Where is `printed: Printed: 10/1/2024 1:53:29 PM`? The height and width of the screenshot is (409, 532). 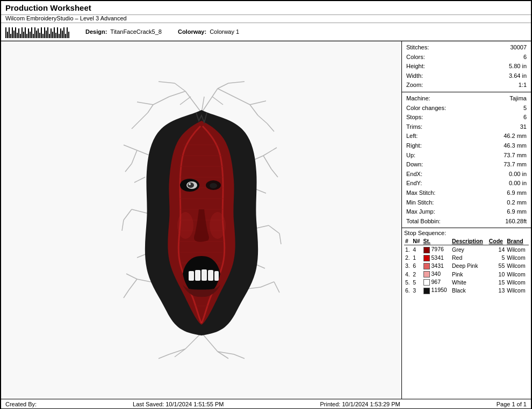 printed: Printed: 10/1/2024 1:53:29 PM is located at coordinates (360, 404).